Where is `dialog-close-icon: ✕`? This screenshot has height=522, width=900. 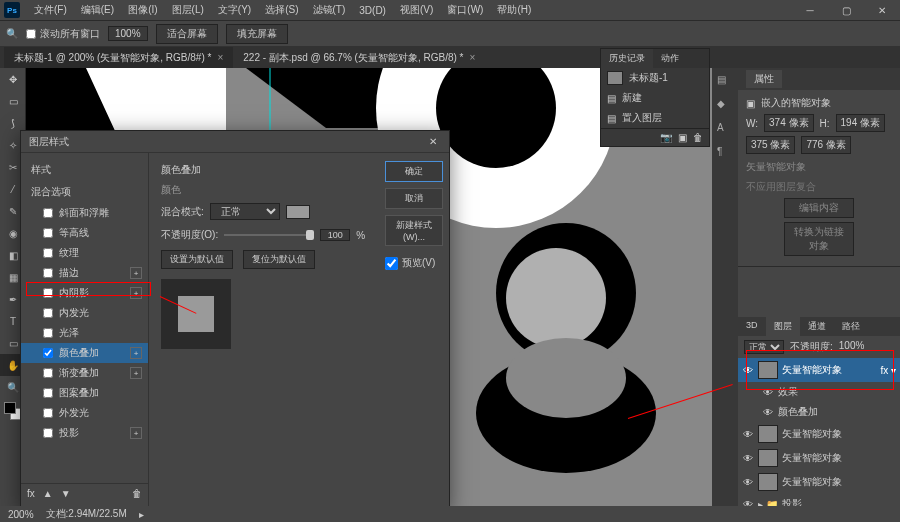
dialog-close-icon: ✕ is located at coordinates (433, 142).